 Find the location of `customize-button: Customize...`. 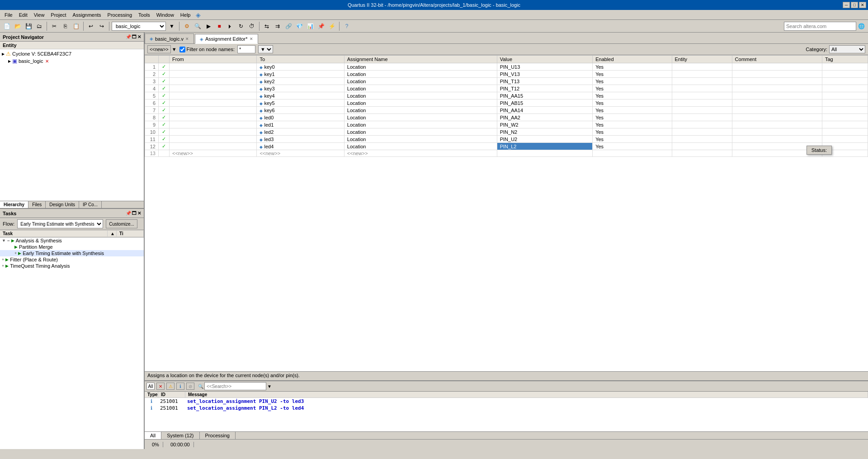

customize-button: Customize... is located at coordinates (122, 224).